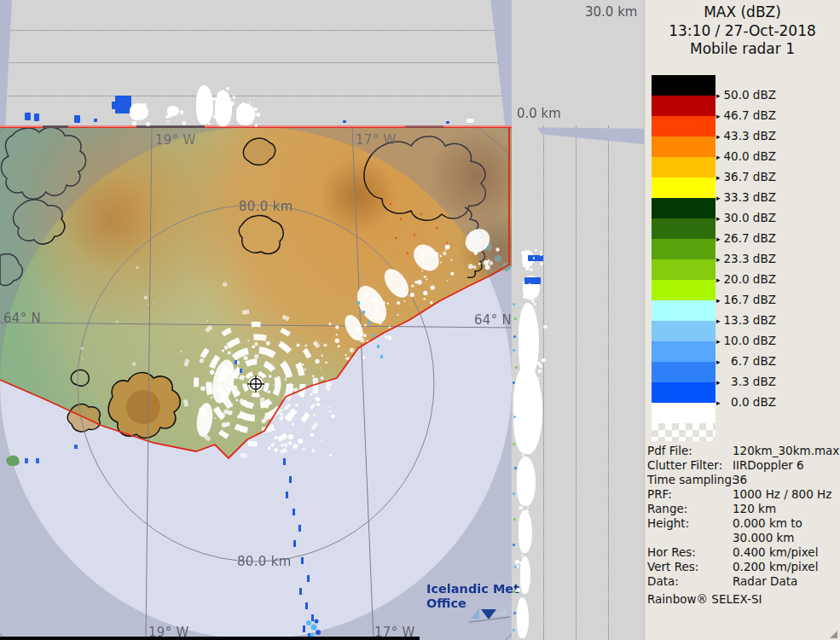  Describe the element at coordinates (684, 413) in the screenshot. I see `colorbar-cell-below-threshold` at that location.